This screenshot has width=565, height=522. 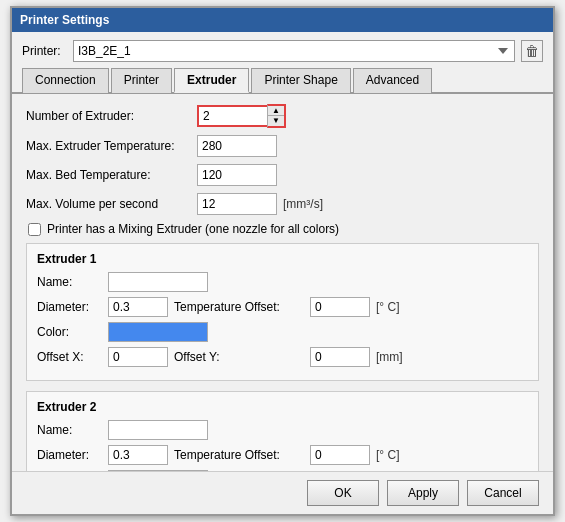 What do you see at coordinates (282, 407) in the screenshot?
I see `extruder-2-title: Extruder 2` at bounding box center [282, 407].